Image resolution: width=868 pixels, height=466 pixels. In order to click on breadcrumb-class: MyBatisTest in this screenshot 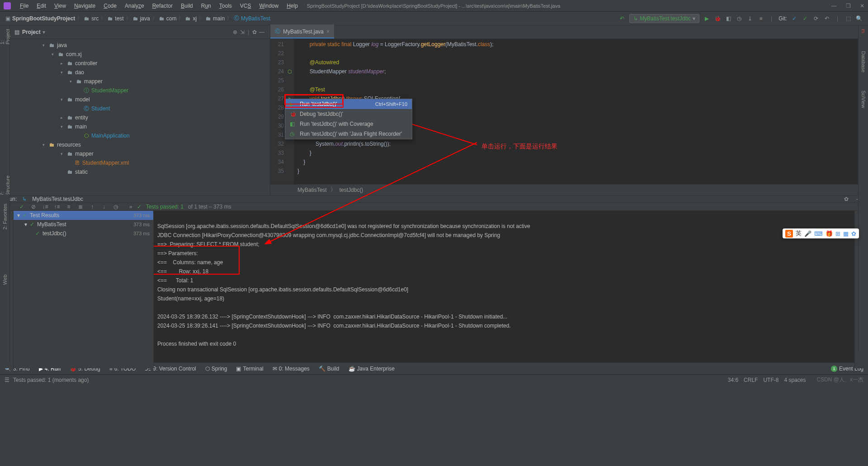, I will do `click(256, 19)`.